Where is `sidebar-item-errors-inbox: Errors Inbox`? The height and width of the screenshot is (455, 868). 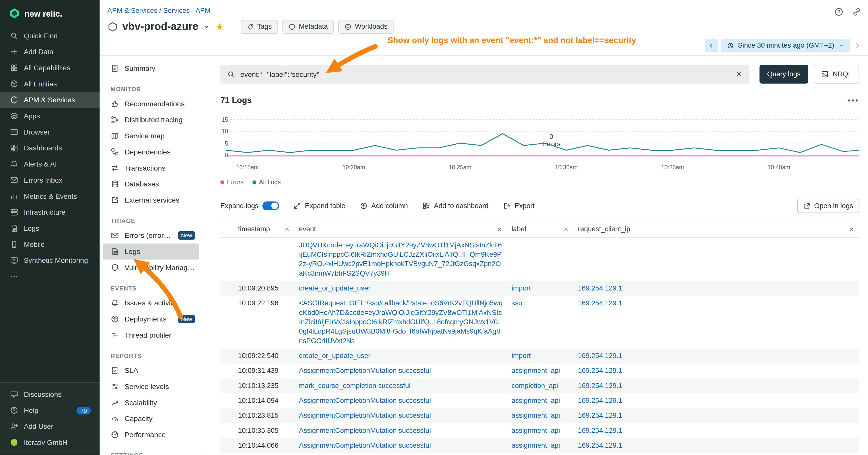 sidebar-item-errors-inbox: Errors Inbox is located at coordinates (50, 180).